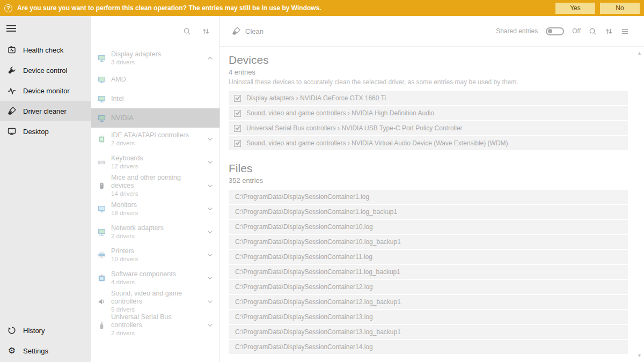 Image resolution: width=644 pixels, height=362 pixels. I want to click on brush-icon, so click(236, 31).